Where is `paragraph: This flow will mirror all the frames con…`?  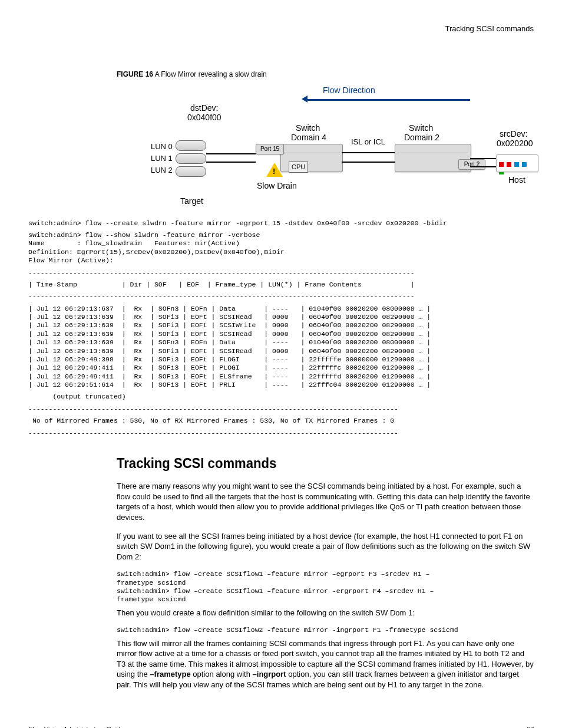
paragraph: This flow will mirror all the frames con… is located at coordinates (325, 664).